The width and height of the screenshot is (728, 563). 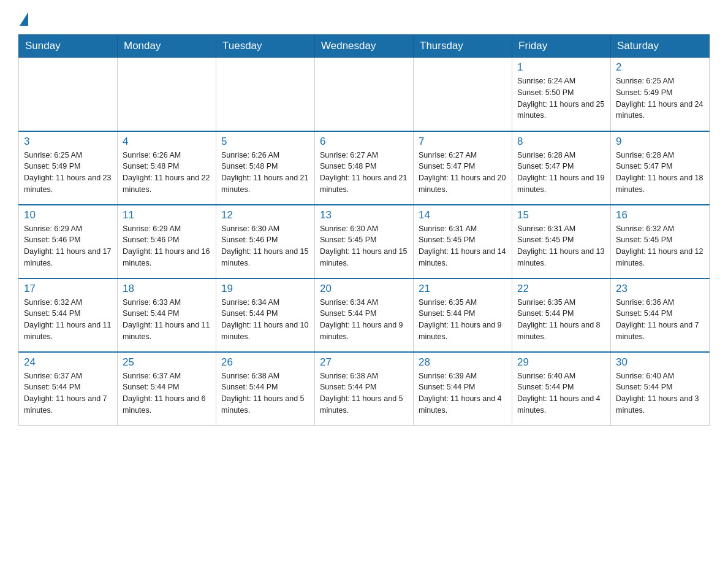 What do you see at coordinates (463, 215) in the screenshot?
I see `day-number: 14` at bounding box center [463, 215].